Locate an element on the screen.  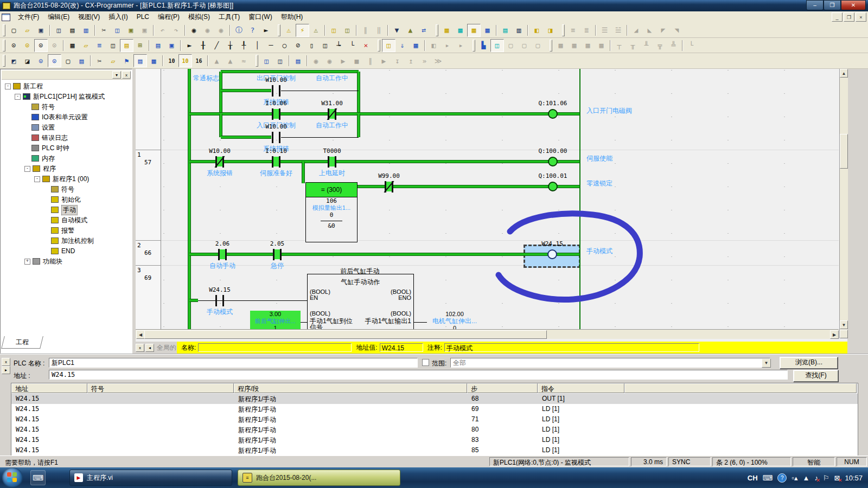
network-disconnected-icon: ⊠✕ is located at coordinates (838, 478).